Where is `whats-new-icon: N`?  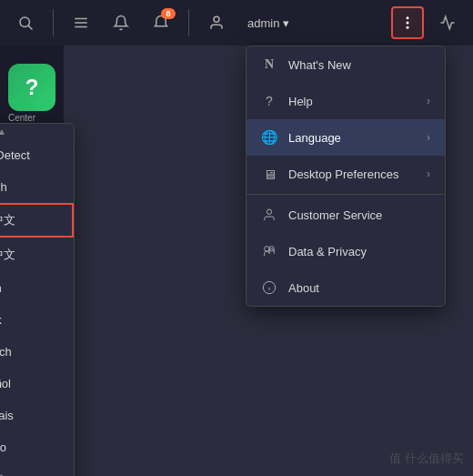 whats-new-icon: N is located at coordinates (269, 65).